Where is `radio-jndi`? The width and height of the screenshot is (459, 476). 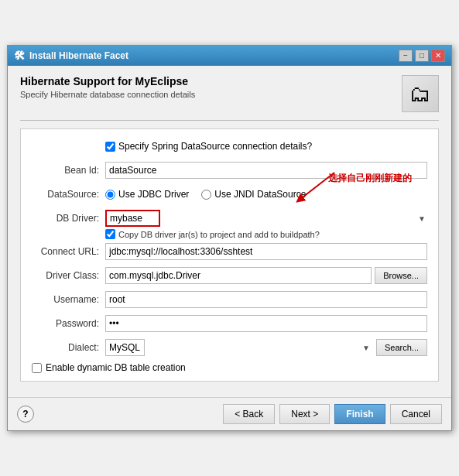 radio-jndi is located at coordinates (206, 195).